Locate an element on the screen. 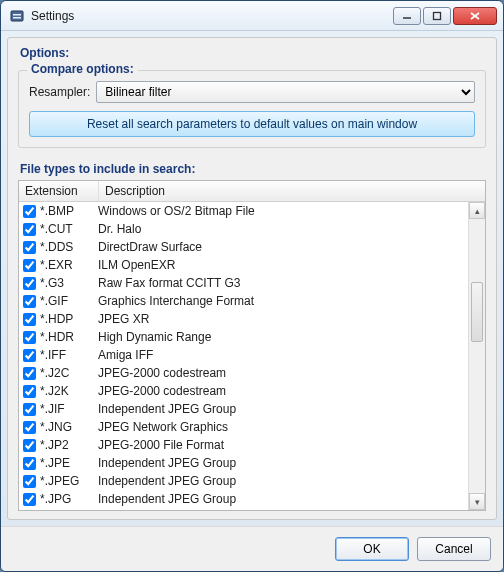  filetype-extension: *.JPE is located at coordinates (69, 463).